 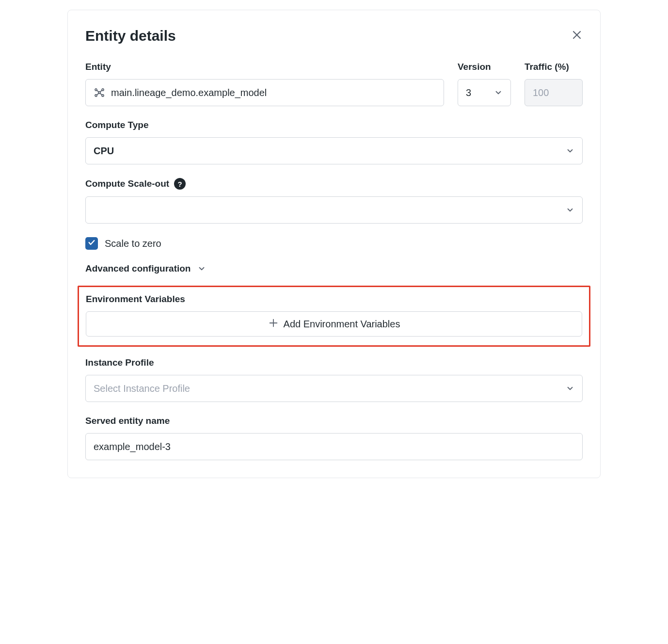 What do you see at coordinates (484, 67) in the screenshot?
I see `version-label: Version` at bounding box center [484, 67].